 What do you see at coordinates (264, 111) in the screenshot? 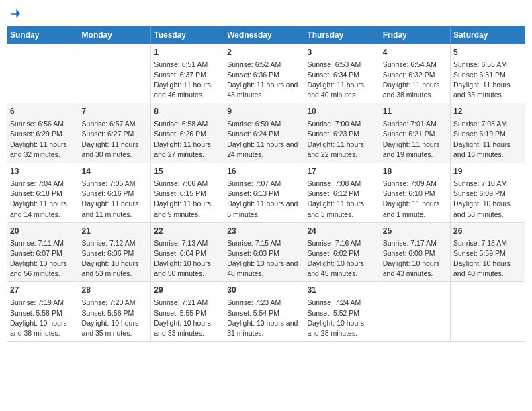
I see `day-number: 9` at bounding box center [264, 111].